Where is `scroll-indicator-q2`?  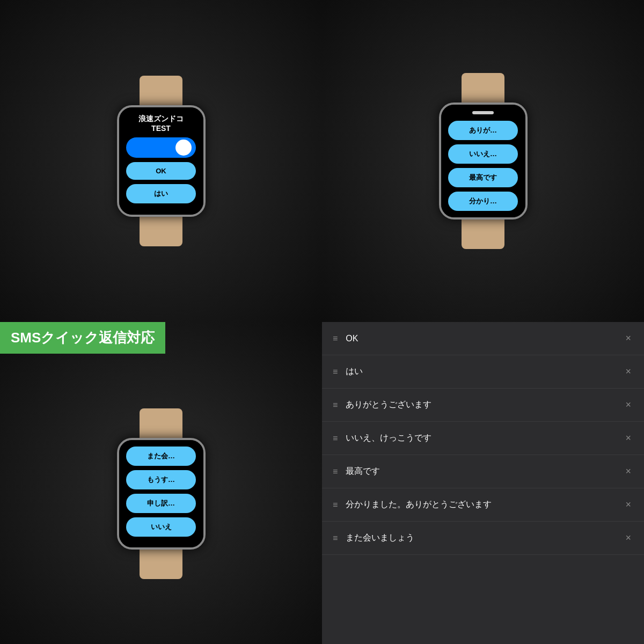
scroll-indicator-q2 is located at coordinates (483, 113).